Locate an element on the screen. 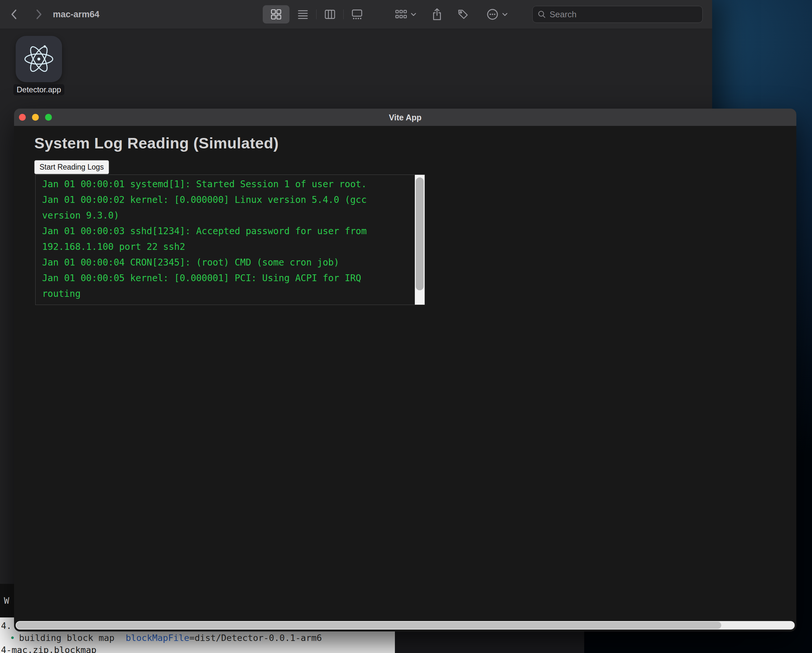  chevron-right-icon is located at coordinates (38, 14).